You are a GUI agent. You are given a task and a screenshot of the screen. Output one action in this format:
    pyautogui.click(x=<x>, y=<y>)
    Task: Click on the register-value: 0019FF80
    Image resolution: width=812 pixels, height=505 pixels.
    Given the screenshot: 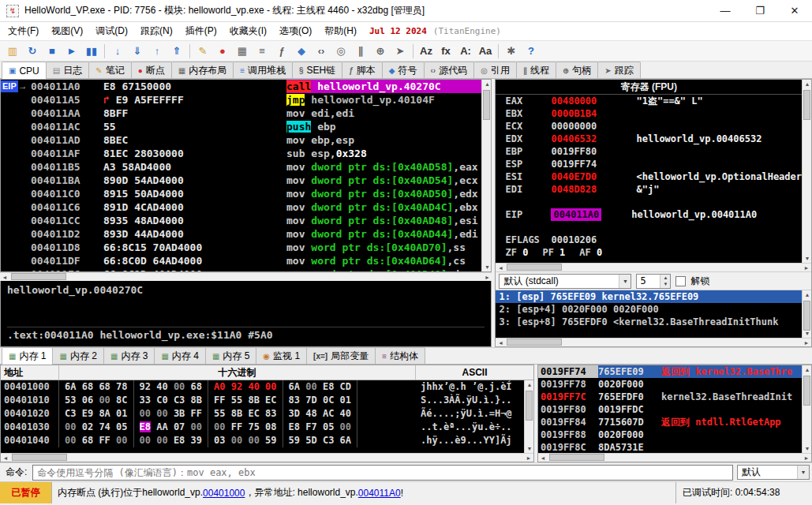 What is the action you would take?
    pyautogui.click(x=586, y=152)
    